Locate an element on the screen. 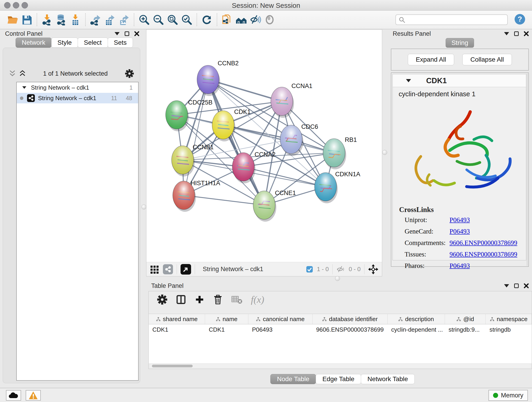 The image size is (532, 402). uniprot-link: P06493 is located at coordinates (460, 220).